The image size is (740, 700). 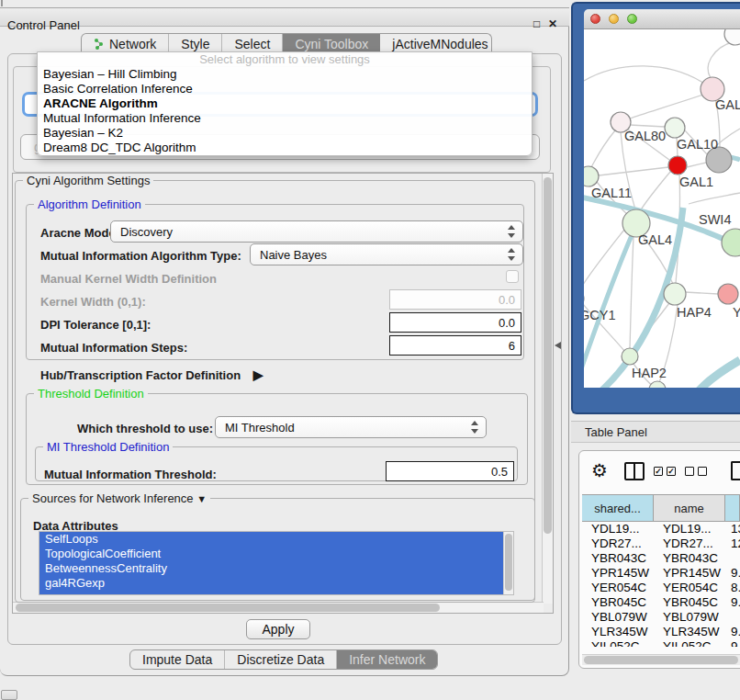 I want to click on combo-stepper-icon, so click(x=512, y=231).